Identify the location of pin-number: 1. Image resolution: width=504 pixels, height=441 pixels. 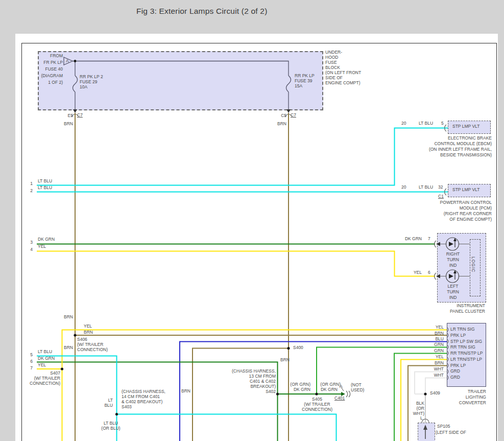
(32, 183).